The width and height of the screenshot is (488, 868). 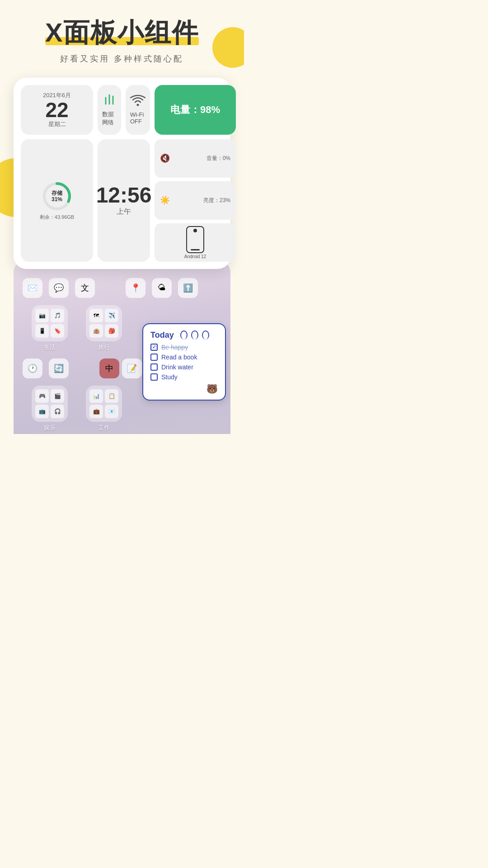 What do you see at coordinates (184, 389) in the screenshot?
I see `bear-decoration: 🐻` at bounding box center [184, 389].